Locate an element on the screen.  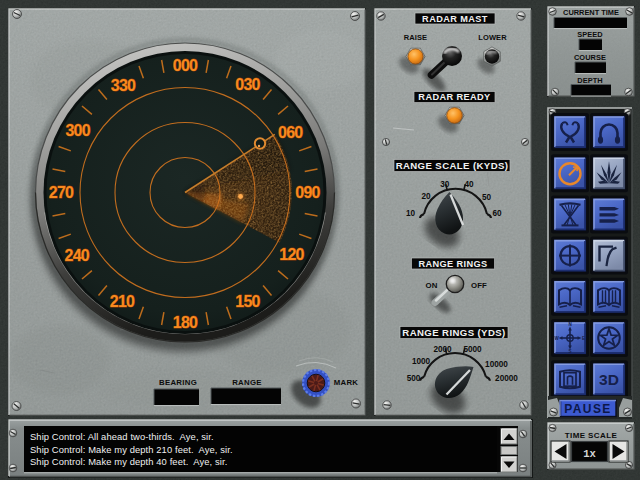
svg-text: 060 is located at coordinates (290, 132).